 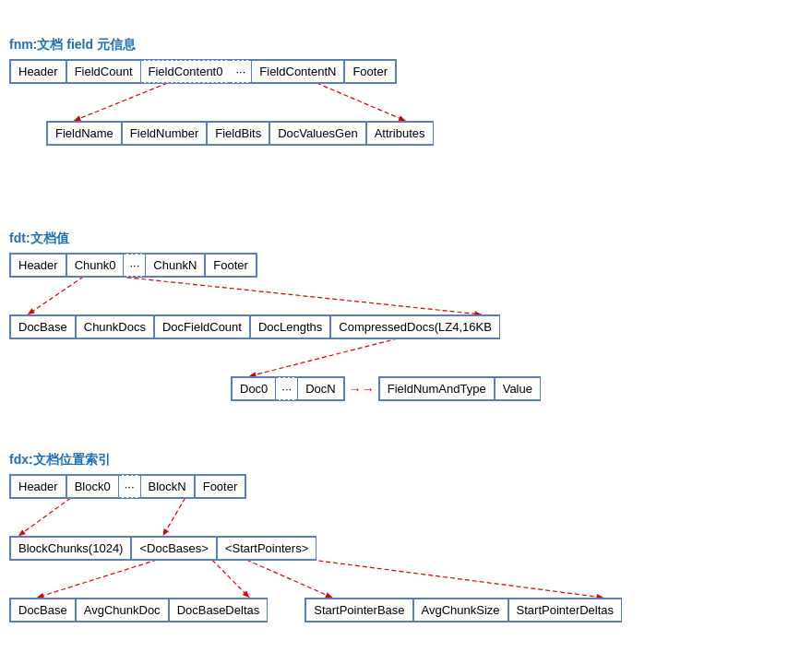 What do you see at coordinates (135, 266) in the screenshot?
I see `fdt-dots: ···` at bounding box center [135, 266].